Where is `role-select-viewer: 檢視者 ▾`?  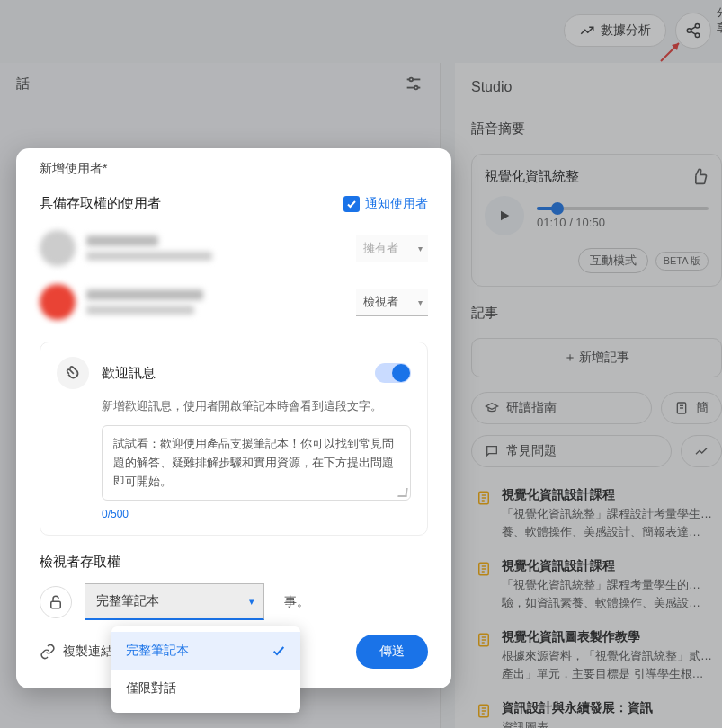
role-select-viewer: 檢視者 ▾ is located at coordinates (392, 302).